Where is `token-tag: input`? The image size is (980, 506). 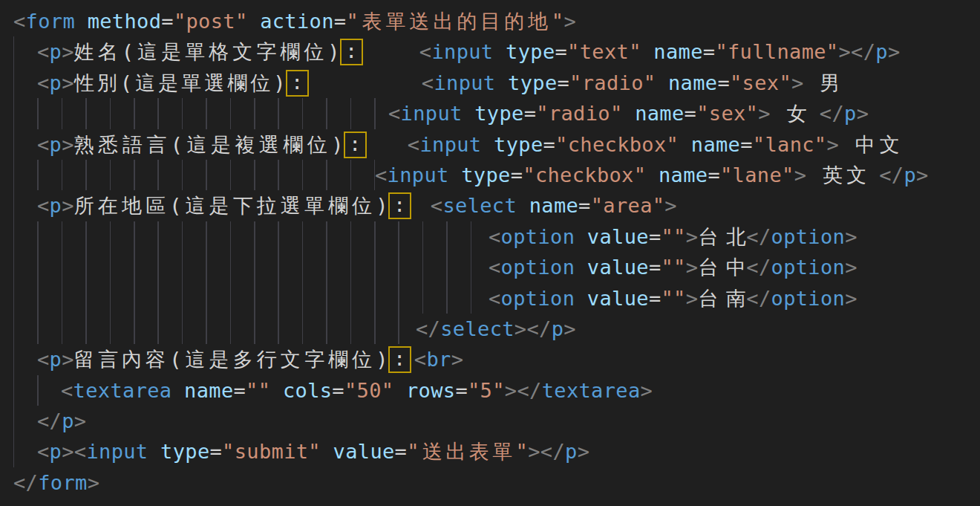 token-tag: input is located at coordinates (462, 52).